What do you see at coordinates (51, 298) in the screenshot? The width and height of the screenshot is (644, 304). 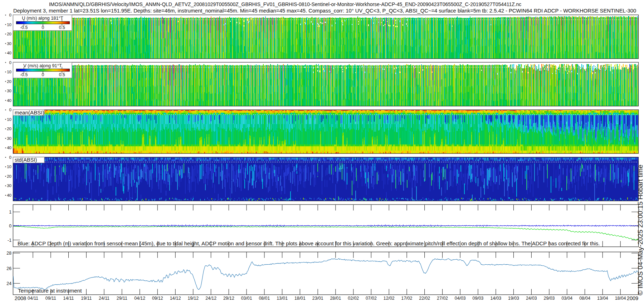 I see `svg-text: 09/11` at bounding box center [51, 298].